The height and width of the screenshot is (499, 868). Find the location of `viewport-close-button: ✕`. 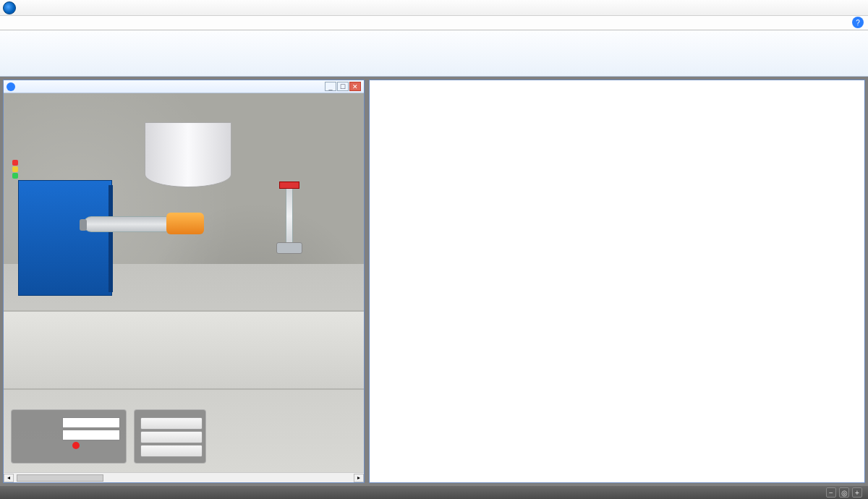

viewport-close-button: ✕ is located at coordinates (355, 87).